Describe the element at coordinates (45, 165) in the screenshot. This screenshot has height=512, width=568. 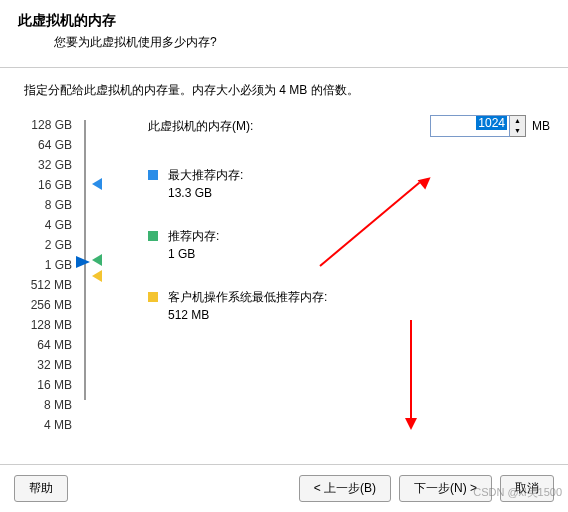
I see `tick-label: 32 GB` at that location.